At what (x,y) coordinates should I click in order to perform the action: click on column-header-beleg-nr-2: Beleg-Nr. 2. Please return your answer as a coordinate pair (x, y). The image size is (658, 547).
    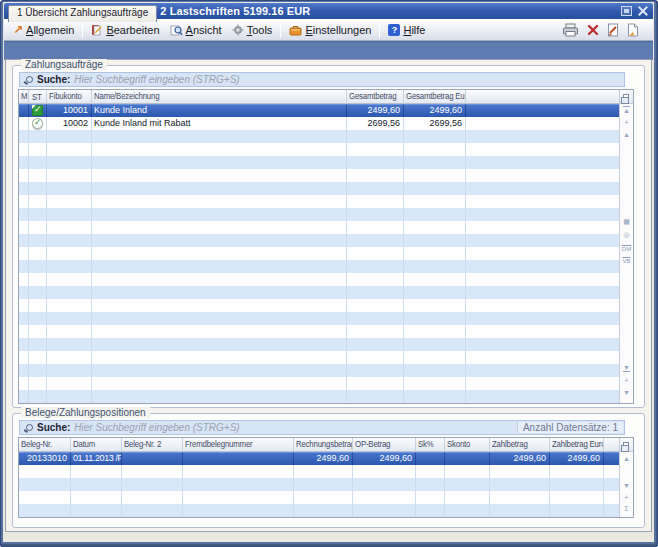
    Looking at the image, I should click on (152, 445).